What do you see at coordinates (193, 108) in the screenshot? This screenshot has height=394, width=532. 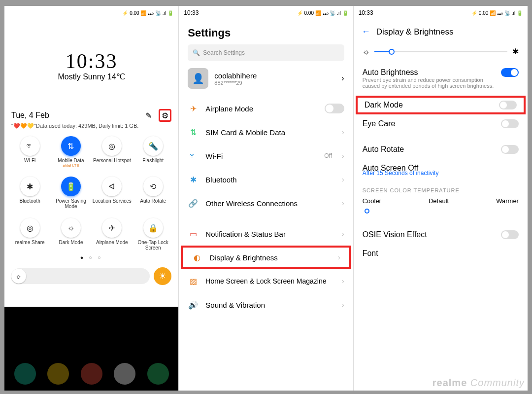 I see `row-icon: ✈` at bounding box center [193, 108].